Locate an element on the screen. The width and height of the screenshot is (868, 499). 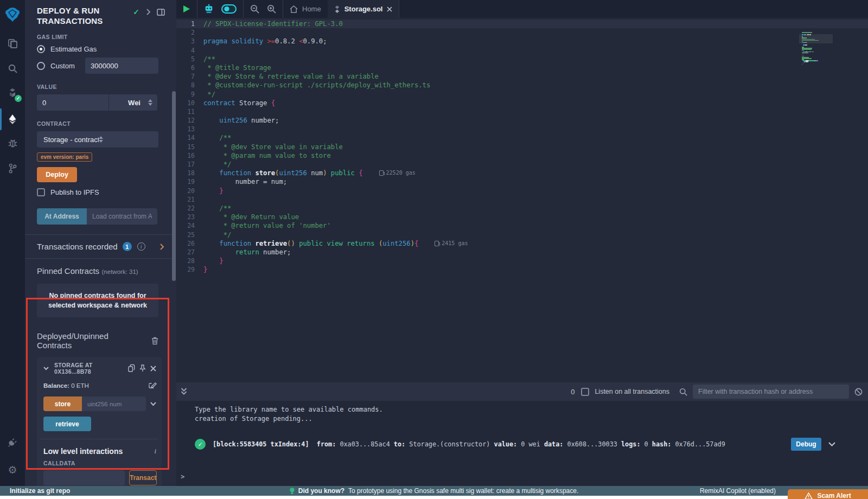
minimap is located at coordinates (816, 49).